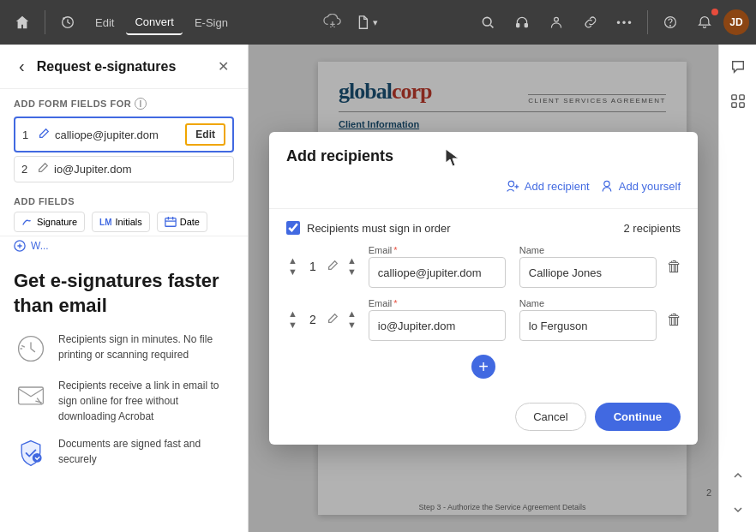  What do you see at coordinates (206, 134) in the screenshot?
I see `edit-recipient-button: Edit` at bounding box center [206, 134].